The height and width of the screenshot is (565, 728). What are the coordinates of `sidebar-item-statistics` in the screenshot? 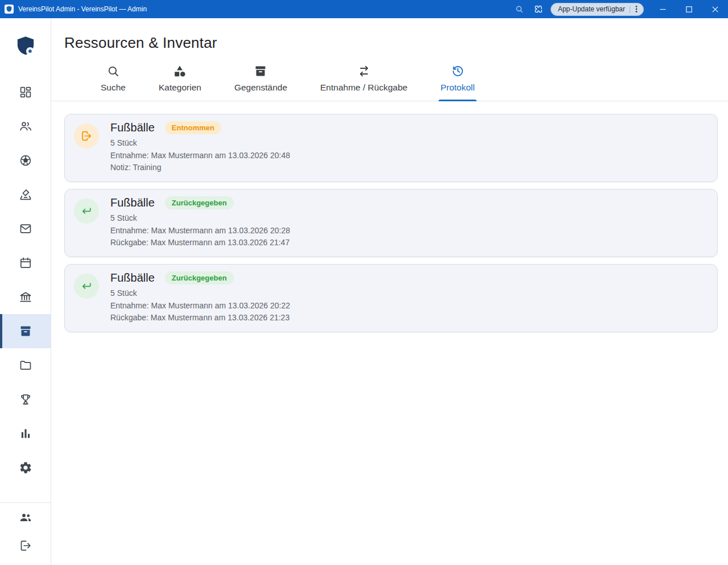 It's located at (25, 434).